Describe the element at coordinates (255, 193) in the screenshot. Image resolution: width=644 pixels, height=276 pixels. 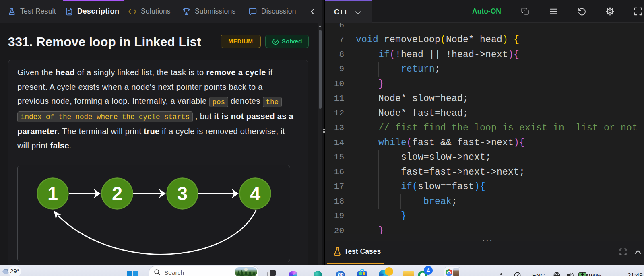
I see `svg-text: 4` at that location.